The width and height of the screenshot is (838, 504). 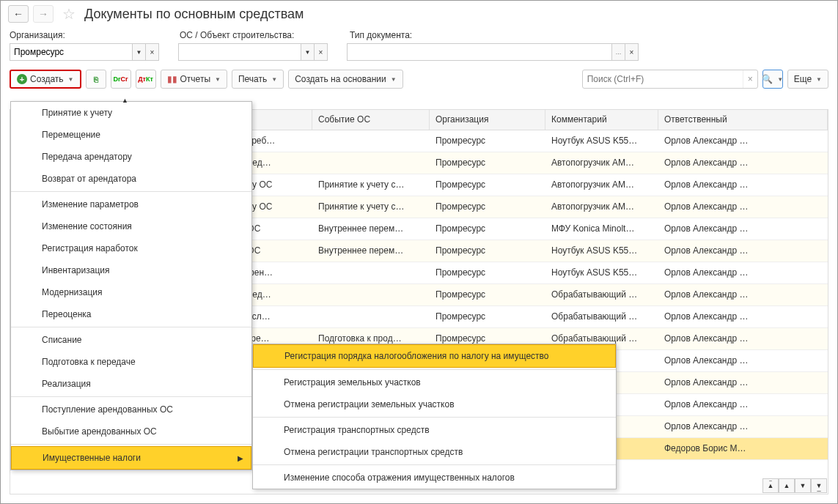 What do you see at coordinates (131, 340) in the screenshot?
I see `menu-item: Списание` at bounding box center [131, 340].